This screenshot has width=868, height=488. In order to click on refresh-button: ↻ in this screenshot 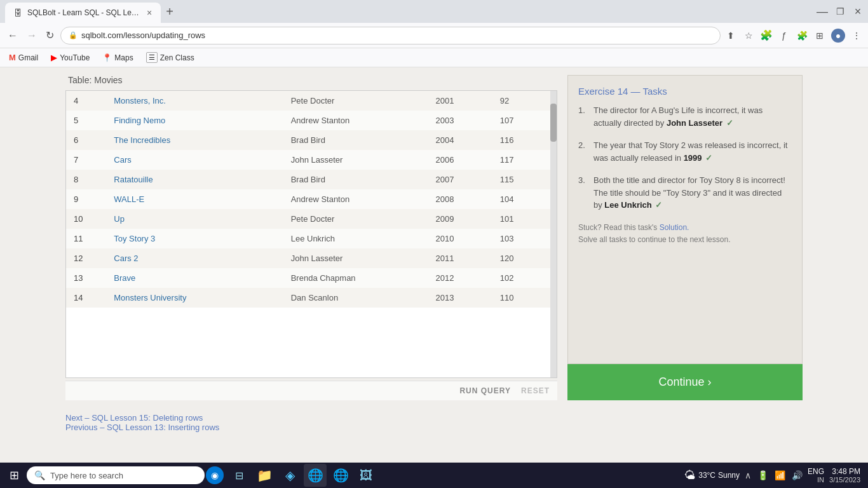, I will do `click(50, 36)`.